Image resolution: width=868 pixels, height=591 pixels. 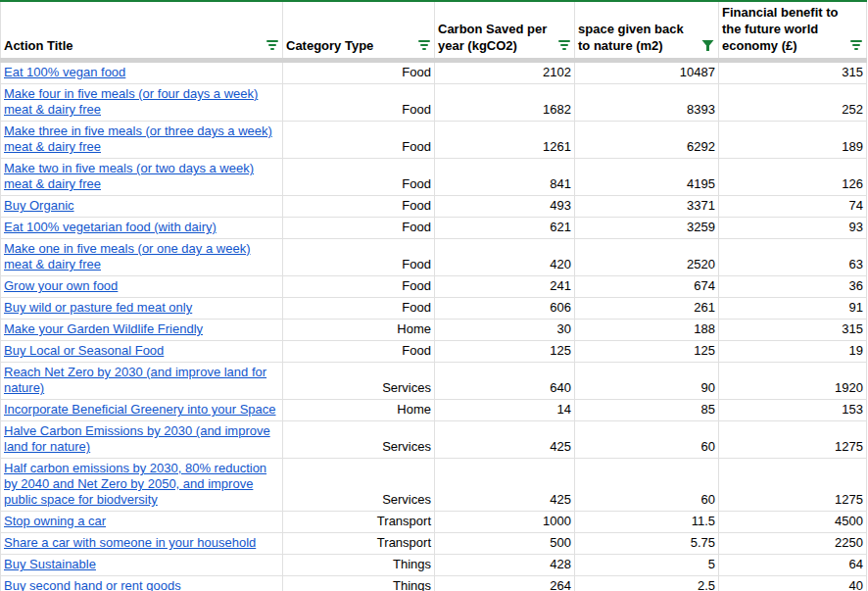 What do you see at coordinates (794, 177) in the screenshot?
I see `financial-benefit-cell: 126` at bounding box center [794, 177].